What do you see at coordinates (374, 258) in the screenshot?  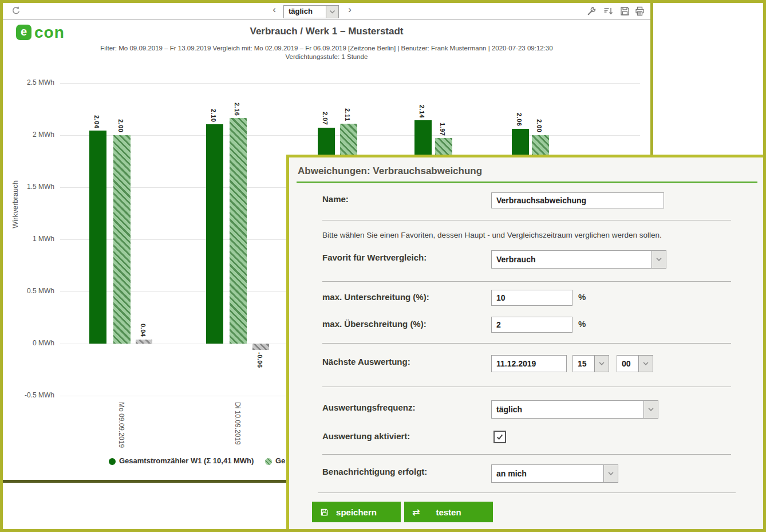 I see `favorit-label: Favorit für Wertvergleich:` at bounding box center [374, 258].